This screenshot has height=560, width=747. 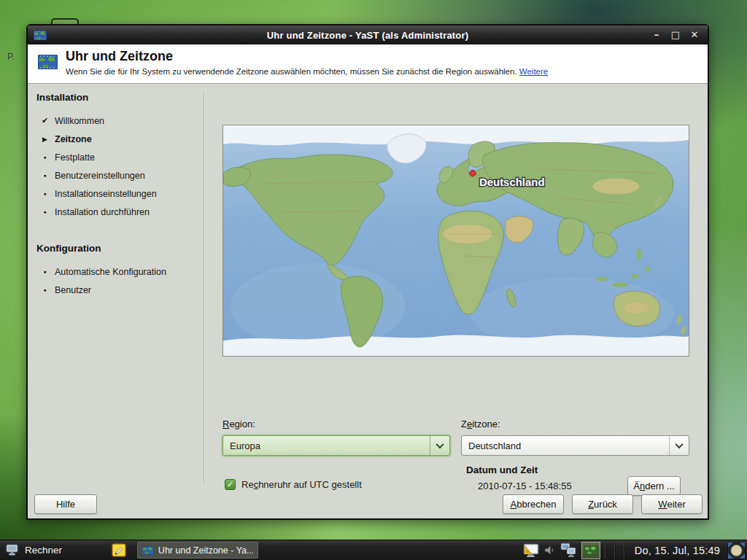 What do you see at coordinates (73, 290) in the screenshot?
I see `sidebar-item-label: Benutzer` at bounding box center [73, 290].